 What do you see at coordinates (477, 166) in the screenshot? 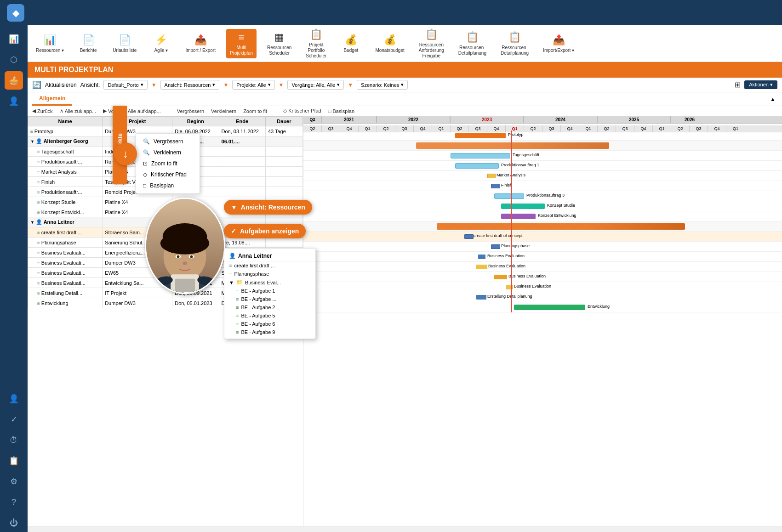
I see `gantt-bar-produktionsauftrag1` at bounding box center [477, 166].